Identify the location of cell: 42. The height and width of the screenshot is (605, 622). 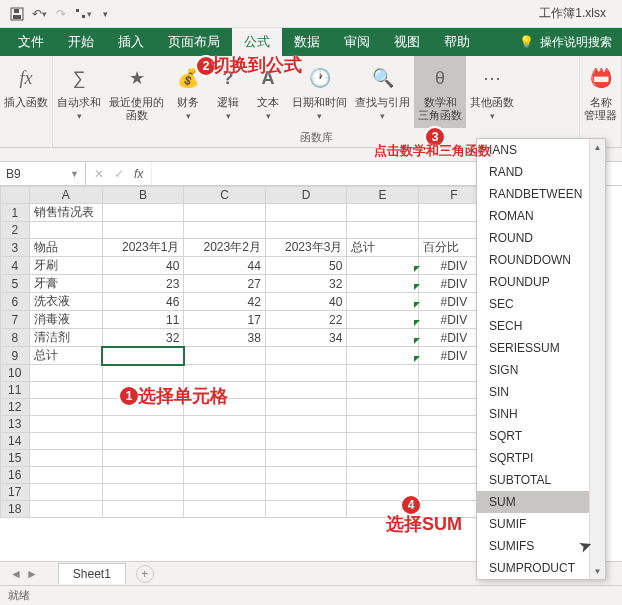
(225, 302).